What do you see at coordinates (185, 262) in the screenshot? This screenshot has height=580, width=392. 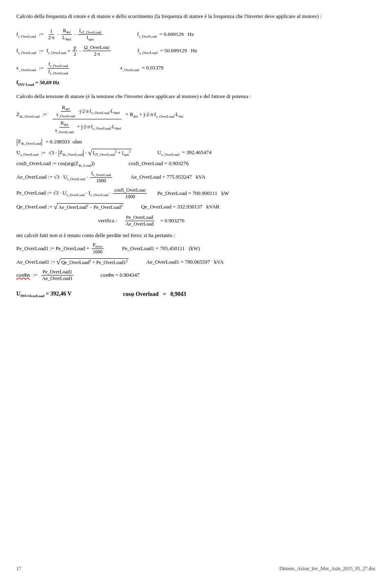 I see `ae1-result: Ae_OverLoad1 = 780.065597 kVA` at bounding box center [185, 262].